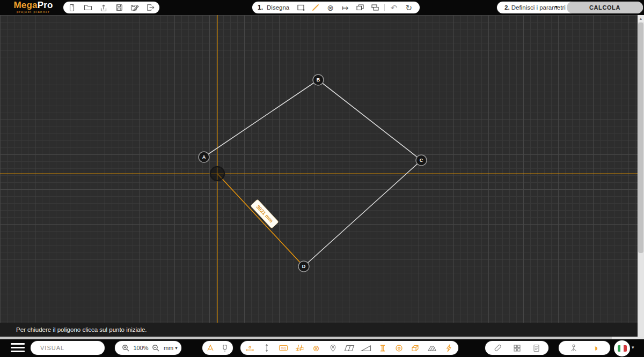 This screenshot has height=357, width=644. Describe the element at coordinates (225, 348) in the screenshot. I see `magnet-snap-icon` at that location.